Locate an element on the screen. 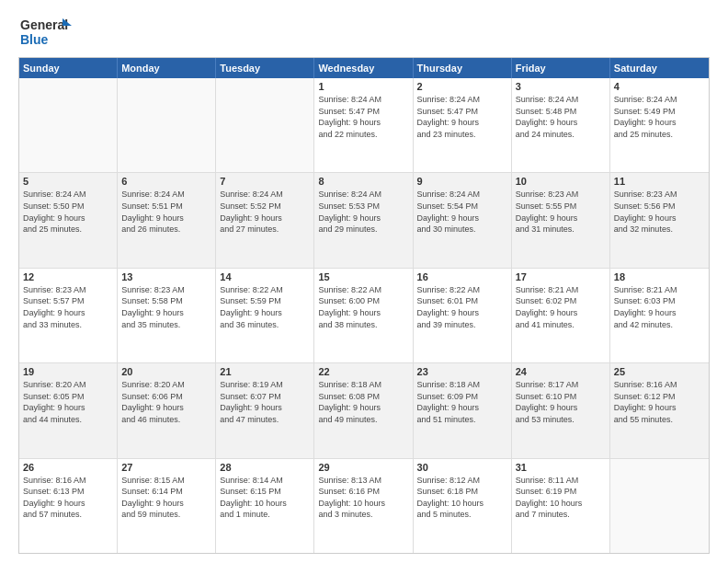  day-number-10: 10 is located at coordinates (561, 181).